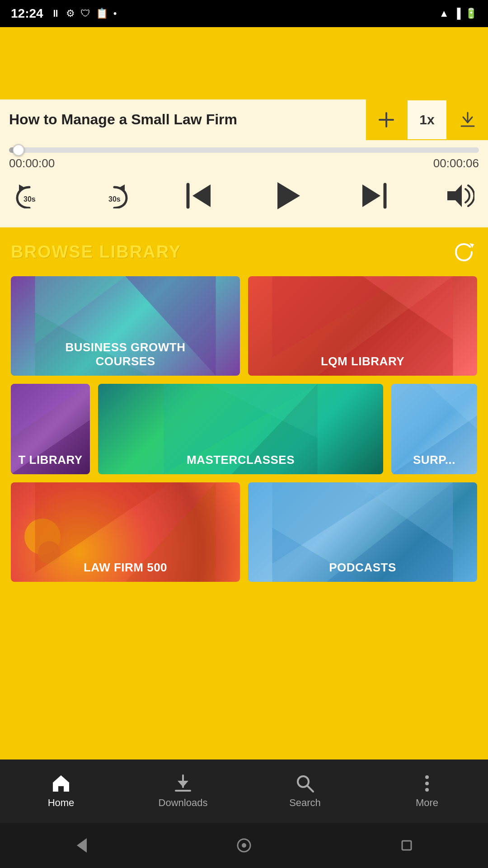  What do you see at coordinates (244, 326) in the screenshot?
I see `library-row-1: BUSINESS GROWTHCOURSES LQM LIBRARY` at bounding box center [244, 326].